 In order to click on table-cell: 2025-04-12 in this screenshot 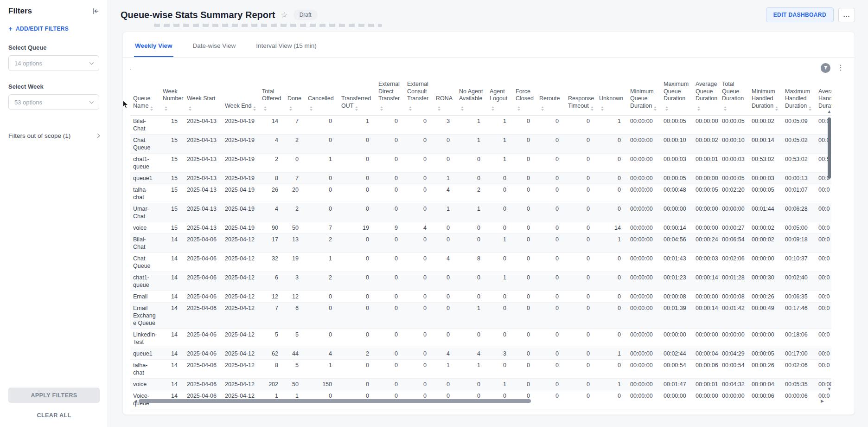, I will do `click(241, 384)`.